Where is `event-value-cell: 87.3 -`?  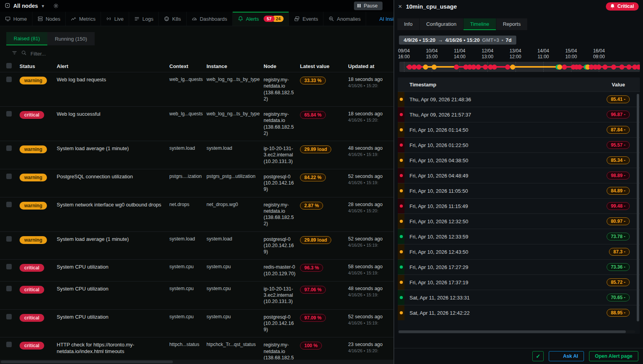 event-value-cell: 87.3 - is located at coordinates (620, 252).